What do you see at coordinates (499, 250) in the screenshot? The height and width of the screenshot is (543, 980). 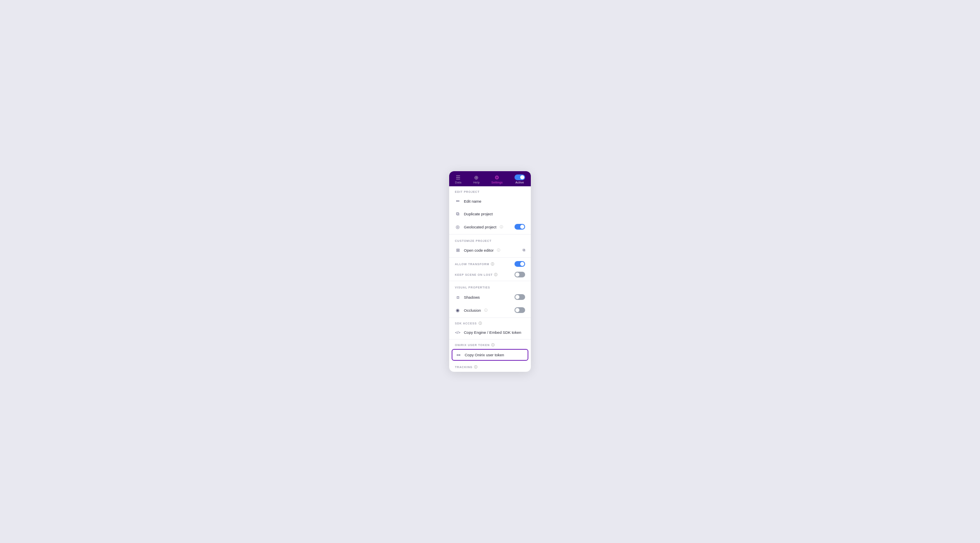 I see `code-editor-info-icon: ⓘ` at bounding box center [499, 250].